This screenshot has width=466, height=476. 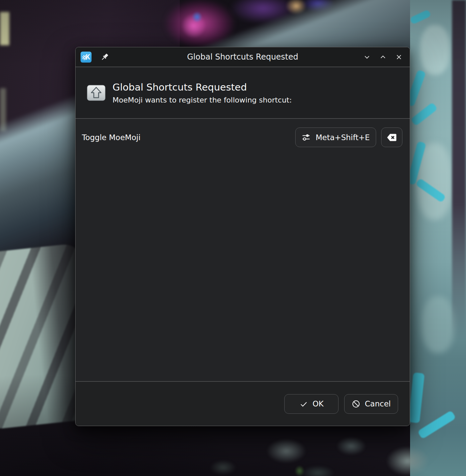 What do you see at coordinates (371, 404) in the screenshot?
I see `cancel-button: Cancel` at bounding box center [371, 404].